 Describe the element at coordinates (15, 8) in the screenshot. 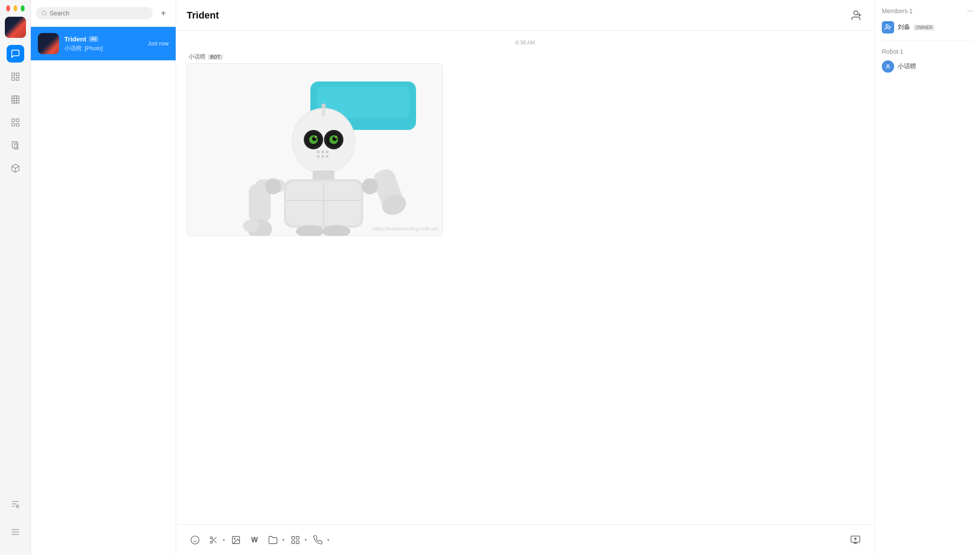

I see `window-chrome` at that location.